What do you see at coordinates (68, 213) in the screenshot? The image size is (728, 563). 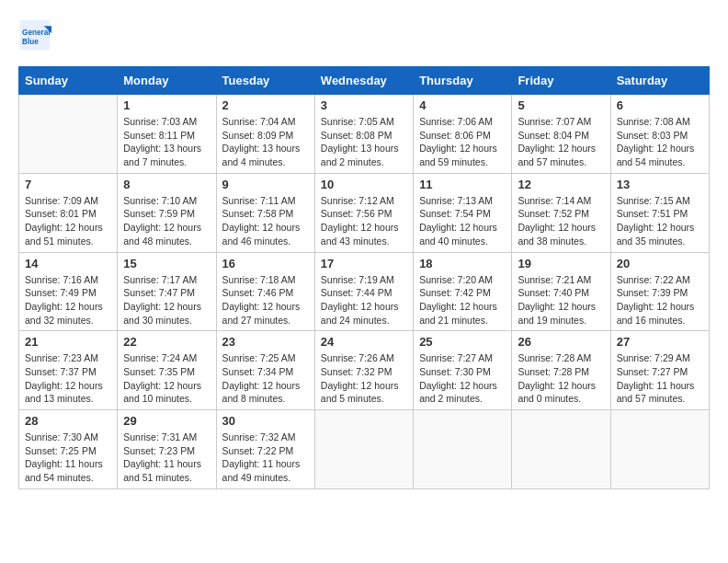 I see `calendar-cell: 7Sunrise: 7:09 AMSunset: 8:01 PMDaylight…` at bounding box center [68, 213].